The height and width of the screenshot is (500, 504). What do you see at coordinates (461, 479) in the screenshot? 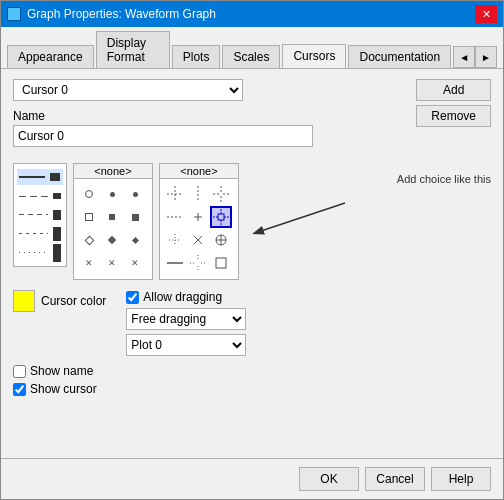
I see `help-button: Help` at bounding box center [461, 479].